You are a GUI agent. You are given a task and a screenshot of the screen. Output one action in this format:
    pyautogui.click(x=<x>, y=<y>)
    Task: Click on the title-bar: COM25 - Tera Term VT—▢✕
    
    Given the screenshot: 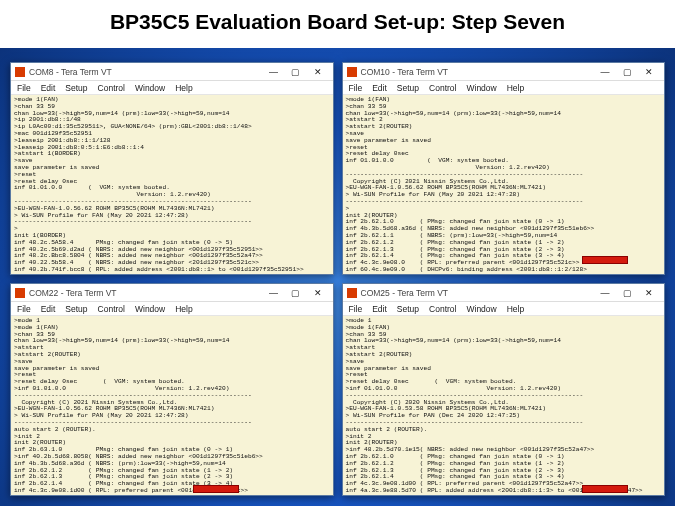 What is the action you would take?
    pyautogui.click(x=504, y=293)
    